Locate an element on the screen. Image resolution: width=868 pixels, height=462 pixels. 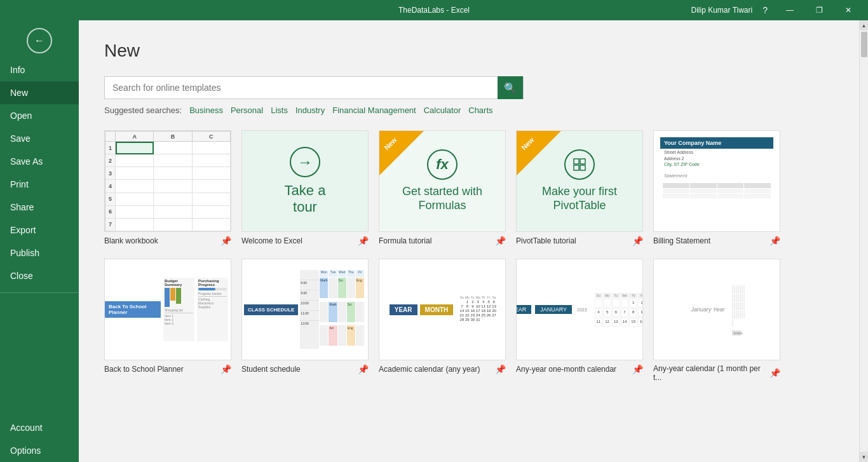
pin-icon-schedule: 📌 is located at coordinates (363, 369).